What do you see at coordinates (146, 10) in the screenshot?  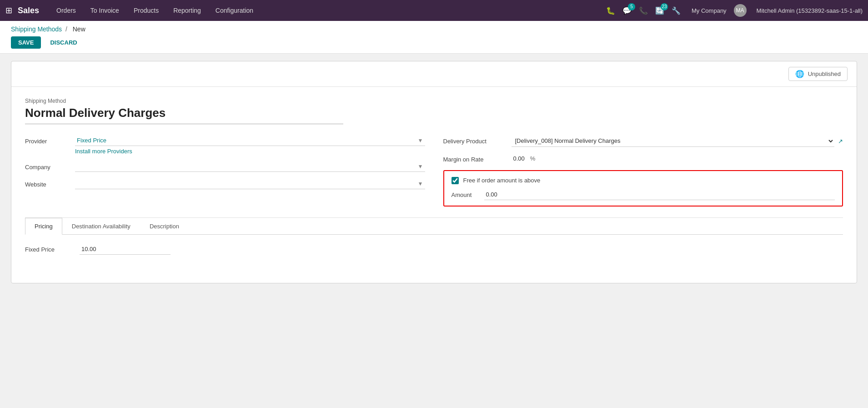 I see `nav-products: Products` at bounding box center [146, 10].